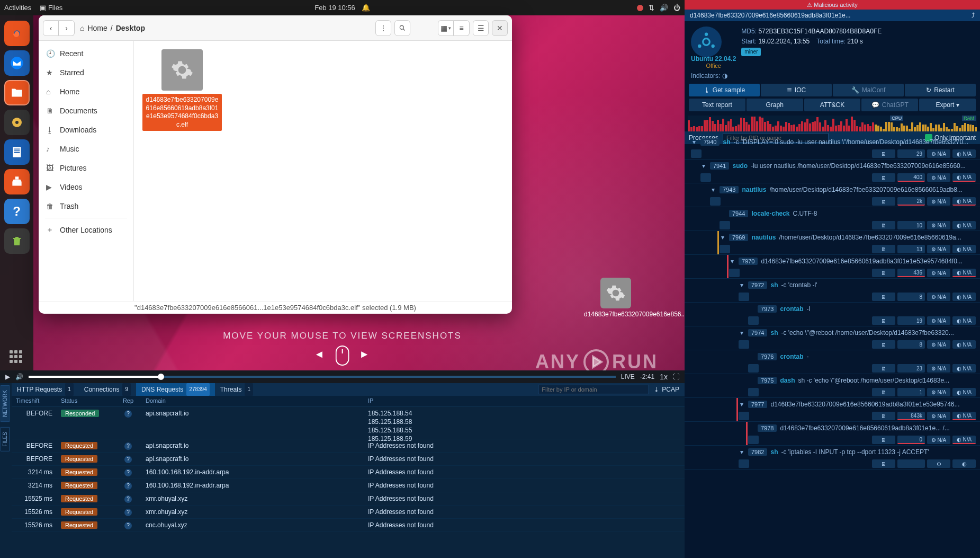  Describe the element at coordinates (348, 512) in the screenshot. I see `dns-row: 15526 msRequested?xmr.ohuyal.xyzIP Addre…` at that location.